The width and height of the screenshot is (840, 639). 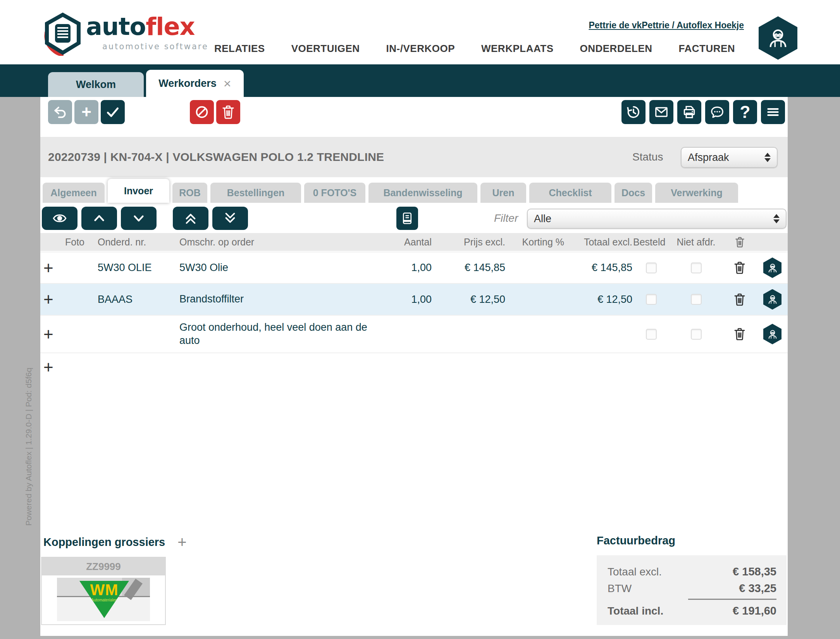 What do you see at coordinates (228, 112) in the screenshot?
I see `delete-button` at bounding box center [228, 112].